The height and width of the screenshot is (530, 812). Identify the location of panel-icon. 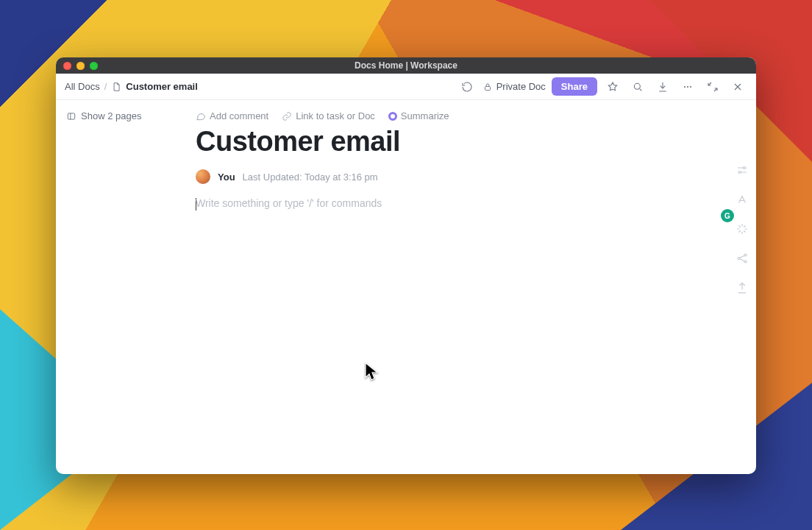
(71, 116).